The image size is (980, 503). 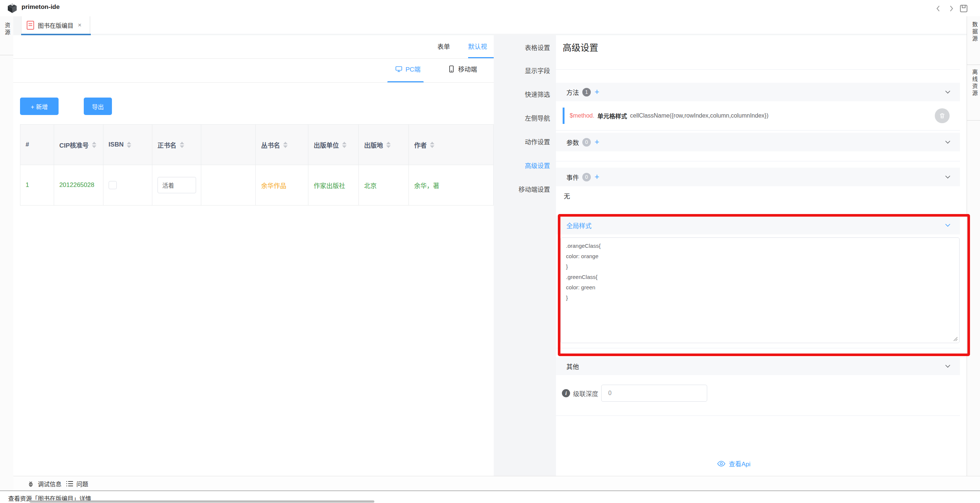 I want to click on add-button: + 新增, so click(x=40, y=106).